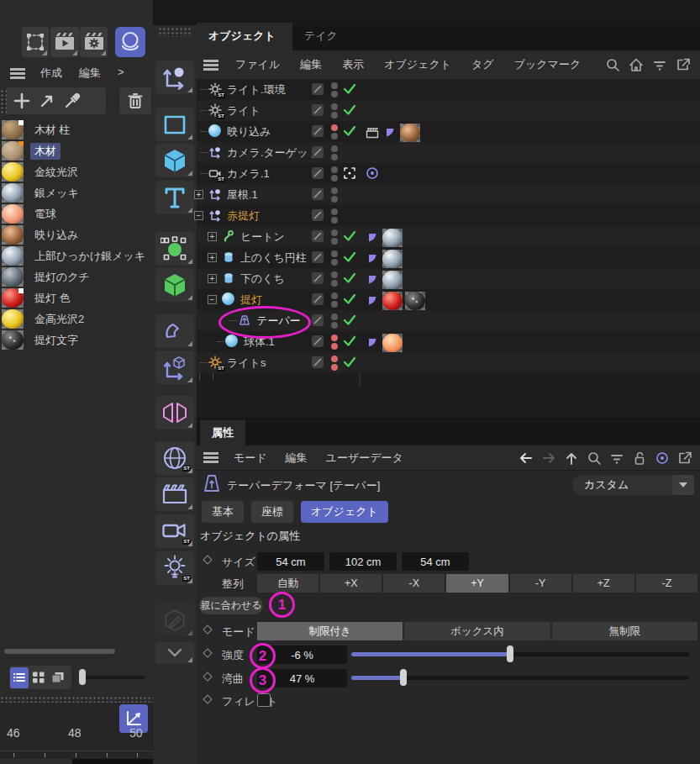 The width and height of the screenshot is (700, 764). I want to click on menu-item-モード: モード, so click(250, 458).